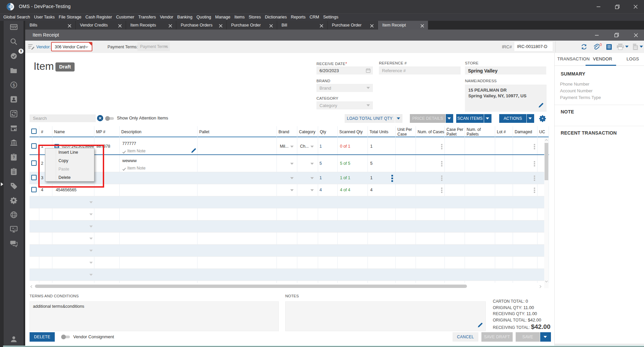 The height and width of the screenshot is (347, 644). I want to click on menu-vendor: Vendor, so click(167, 17).